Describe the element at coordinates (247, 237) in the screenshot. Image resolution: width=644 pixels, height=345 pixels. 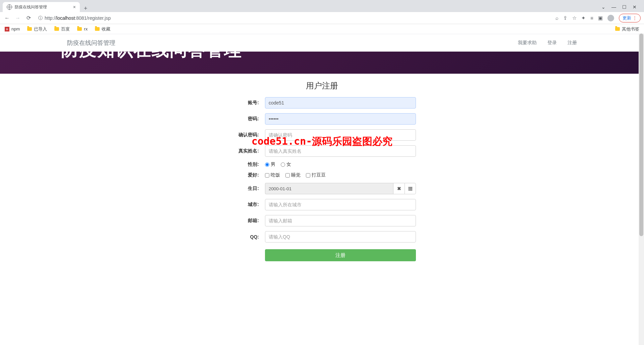
I see `qq-label: QQ:` at that location.